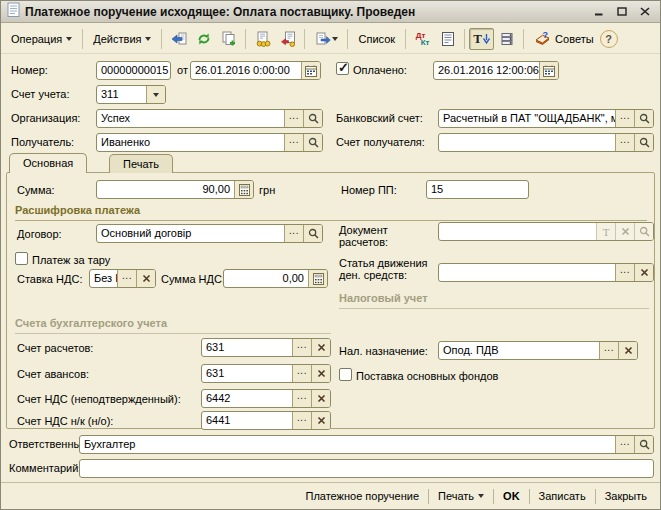  What do you see at coordinates (204, 39) in the screenshot?
I see `refresh-icon` at bounding box center [204, 39].